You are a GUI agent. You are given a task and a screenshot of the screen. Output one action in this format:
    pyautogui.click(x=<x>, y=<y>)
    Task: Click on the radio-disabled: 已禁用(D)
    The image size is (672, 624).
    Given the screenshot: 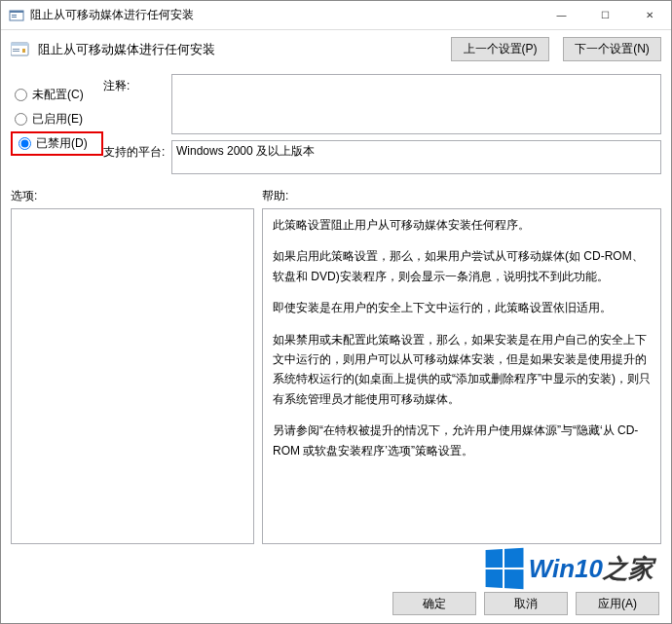 What is the action you would take?
    pyautogui.click(x=51, y=144)
    